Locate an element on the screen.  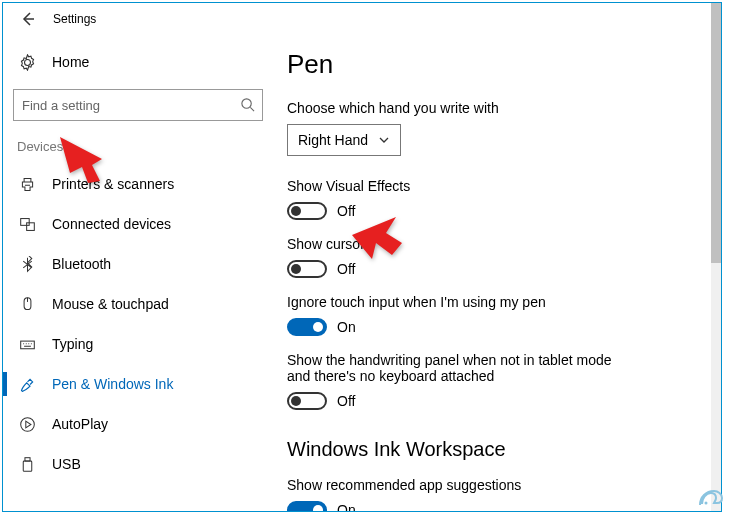
visual-effects-toggle is located at coordinates (307, 211).